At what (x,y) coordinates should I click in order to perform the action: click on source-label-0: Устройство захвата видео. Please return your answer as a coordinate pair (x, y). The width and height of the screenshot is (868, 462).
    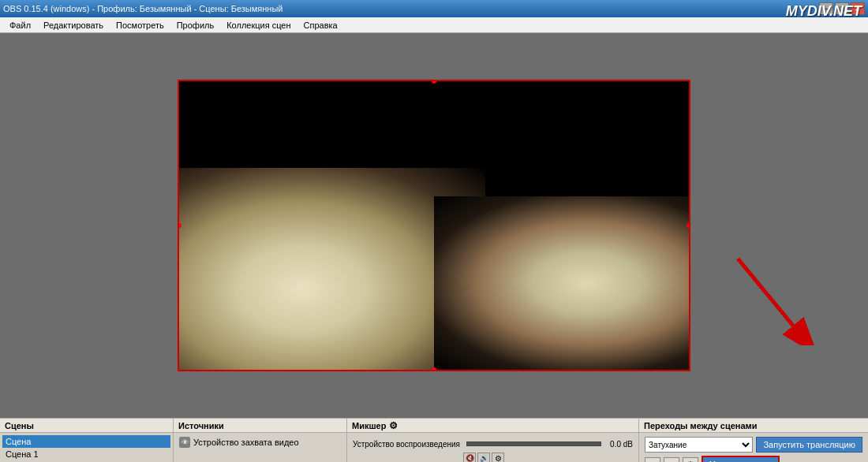
    Looking at the image, I should click on (246, 442).